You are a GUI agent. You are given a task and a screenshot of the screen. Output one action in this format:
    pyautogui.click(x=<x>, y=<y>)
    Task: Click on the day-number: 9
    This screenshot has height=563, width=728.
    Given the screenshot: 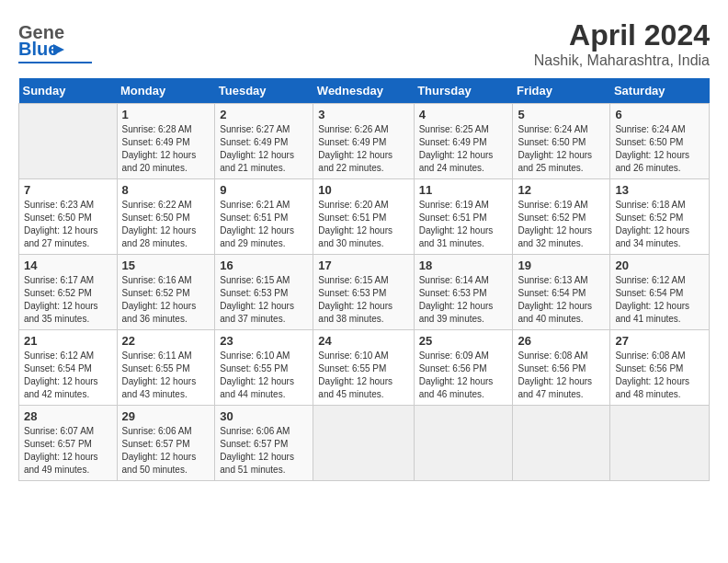 What is the action you would take?
    pyautogui.click(x=264, y=190)
    